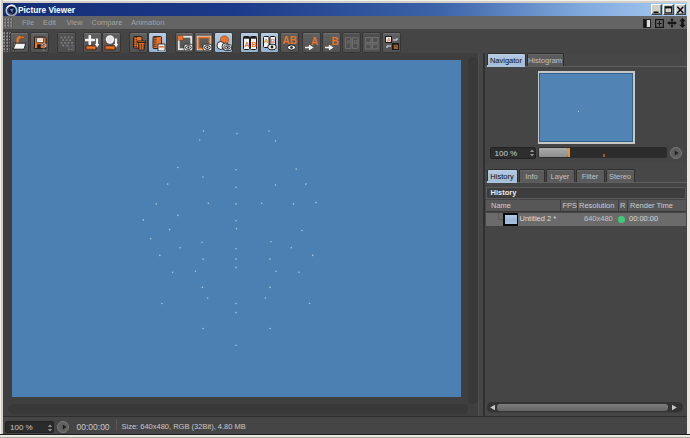  I want to click on svg-text: AB, so click(290, 40).